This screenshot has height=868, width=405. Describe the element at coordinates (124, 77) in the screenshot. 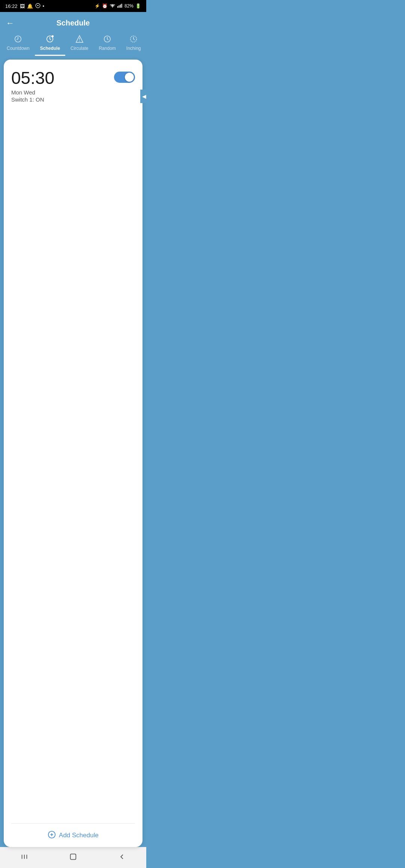

I see `schedule-toggle-container` at that location.